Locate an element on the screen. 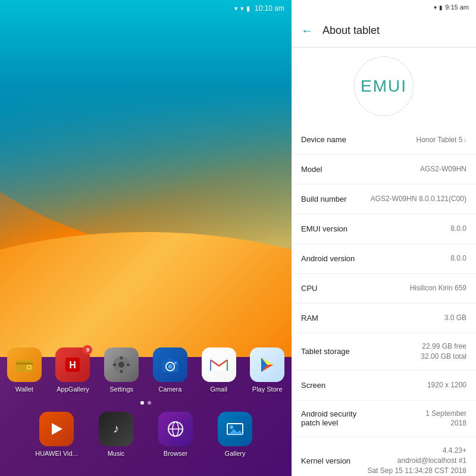  app-label-wallet: Wallet is located at coordinates (24, 389).